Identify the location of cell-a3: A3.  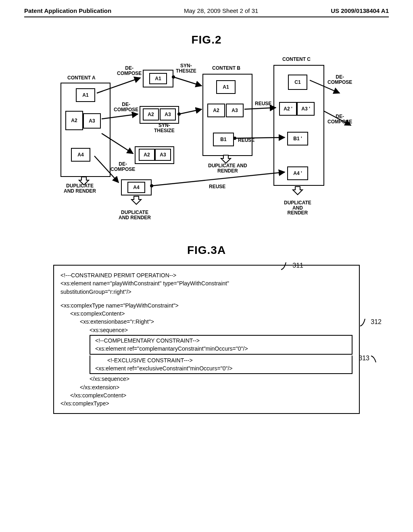
(92, 121).